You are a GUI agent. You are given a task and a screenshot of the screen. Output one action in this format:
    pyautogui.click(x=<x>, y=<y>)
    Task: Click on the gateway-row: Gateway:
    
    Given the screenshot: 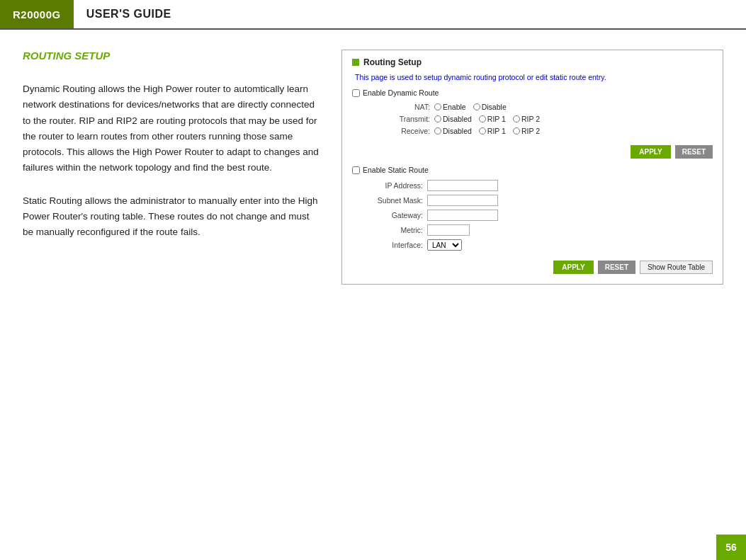 What is the action you would take?
    pyautogui.click(x=533, y=215)
    